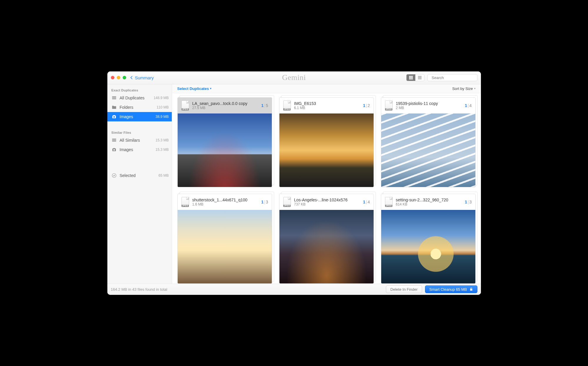 The height and width of the screenshot is (366, 588). What do you see at coordinates (404, 289) in the screenshot?
I see `delete-in-finder-button: Delete In Finder` at bounding box center [404, 289].